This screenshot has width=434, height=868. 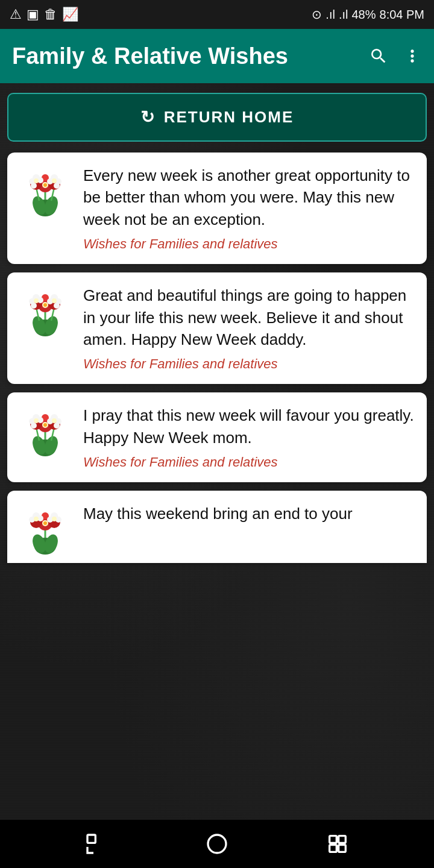 What do you see at coordinates (217, 117) in the screenshot?
I see `return-home-button: ↻ RETURN HOME` at bounding box center [217, 117].